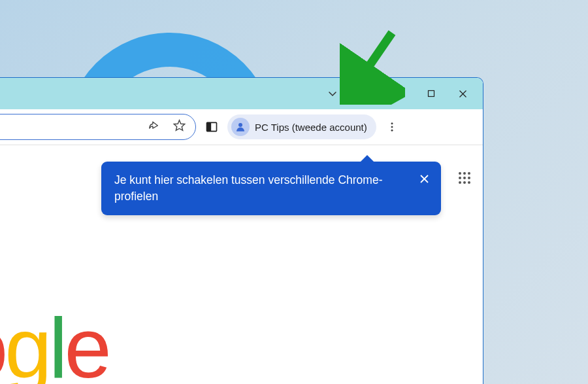  What do you see at coordinates (311, 127) in the screenshot?
I see `profile-name-label: PC Tips (tweede account)` at bounding box center [311, 127].